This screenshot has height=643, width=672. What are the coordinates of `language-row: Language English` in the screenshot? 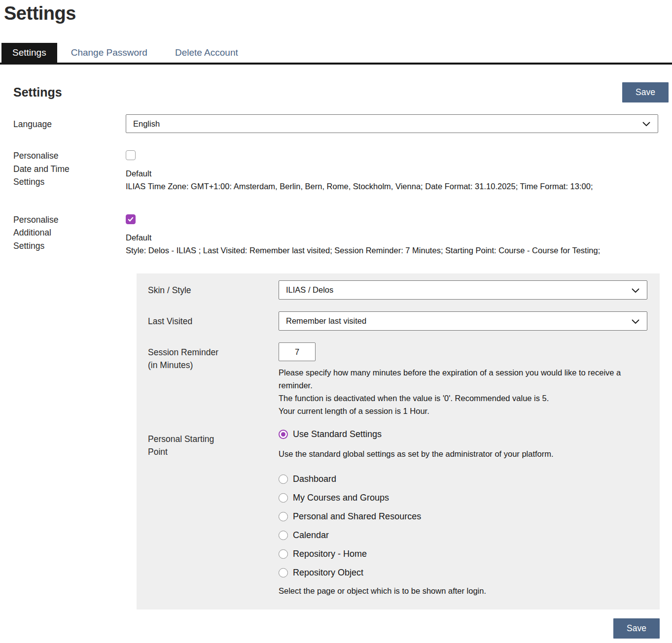 It's located at (341, 124).